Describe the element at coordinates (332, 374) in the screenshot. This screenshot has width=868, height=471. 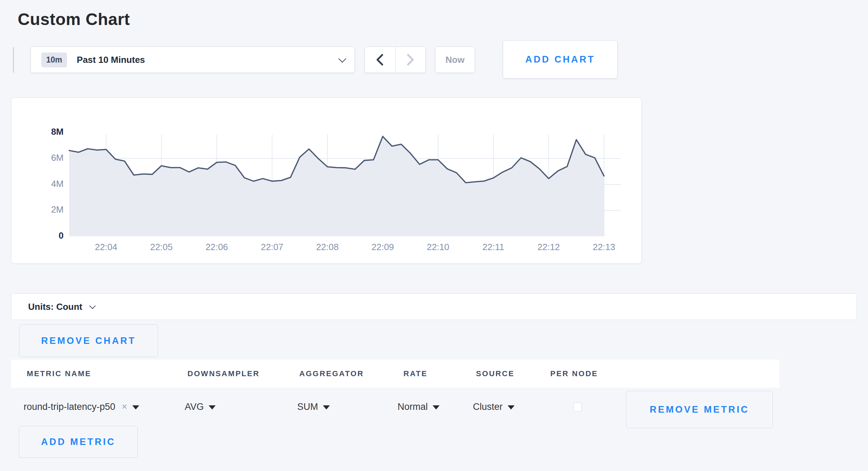
I see `column-header-aggregator: AGGREGATOR` at that location.